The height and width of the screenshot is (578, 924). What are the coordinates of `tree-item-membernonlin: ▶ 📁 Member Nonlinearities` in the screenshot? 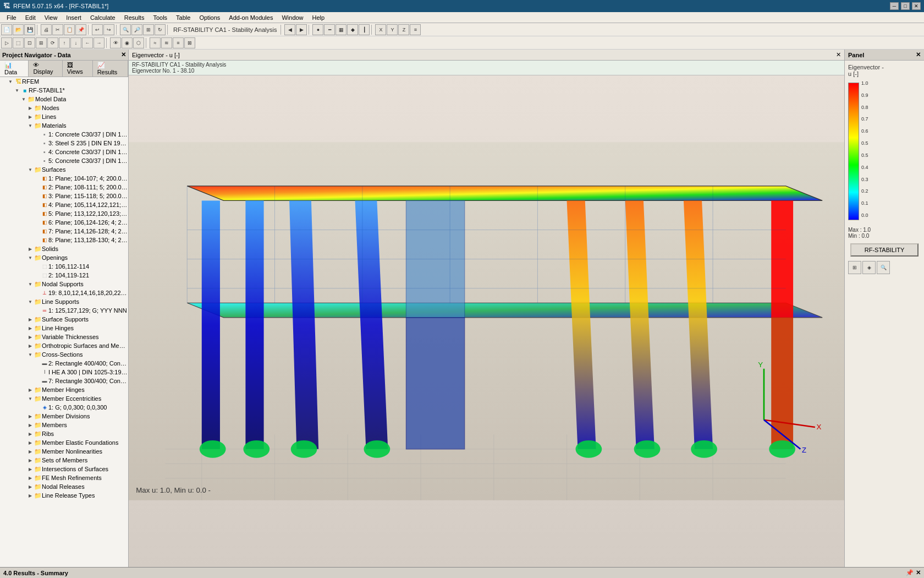 It's located at (64, 451).